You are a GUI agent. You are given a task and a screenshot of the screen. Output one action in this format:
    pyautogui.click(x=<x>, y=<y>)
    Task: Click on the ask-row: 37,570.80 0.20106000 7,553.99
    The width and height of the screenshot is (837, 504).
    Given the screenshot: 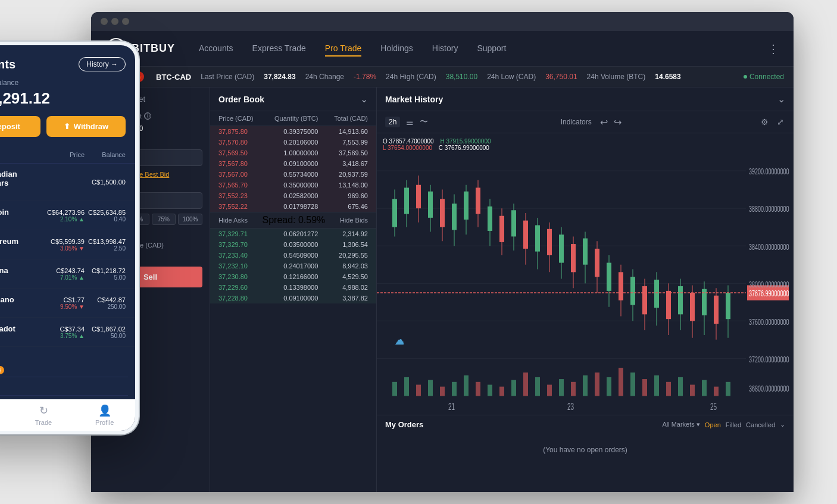 What is the action you would take?
    pyautogui.click(x=293, y=142)
    